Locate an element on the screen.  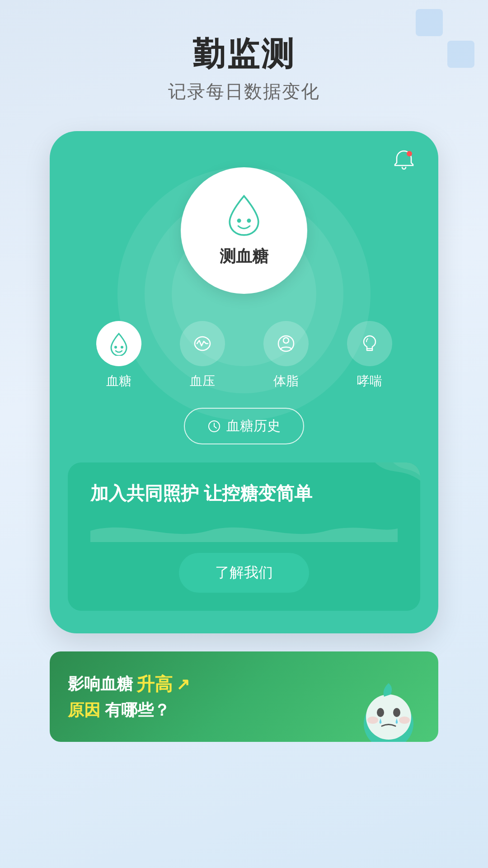
main-title: 勤监测 is located at coordinates (244, 54).